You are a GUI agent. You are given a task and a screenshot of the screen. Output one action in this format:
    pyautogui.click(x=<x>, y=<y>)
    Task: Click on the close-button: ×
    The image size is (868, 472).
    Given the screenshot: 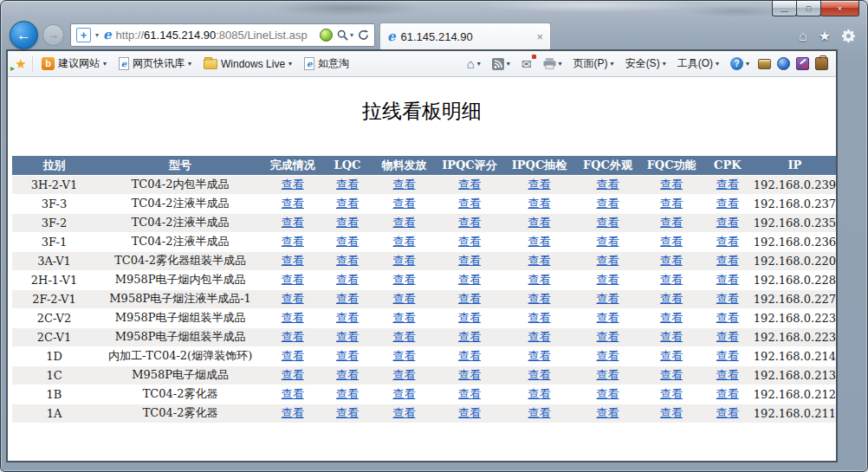 What is the action you would take?
    pyautogui.click(x=840, y=9)
    